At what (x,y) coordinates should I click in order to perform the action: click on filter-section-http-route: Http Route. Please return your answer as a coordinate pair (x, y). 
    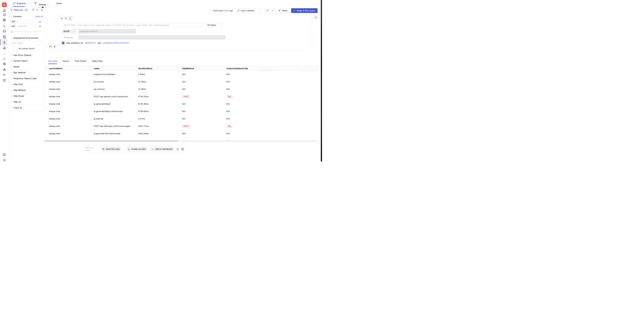
    Looking at the image, I should click on (26, 96).